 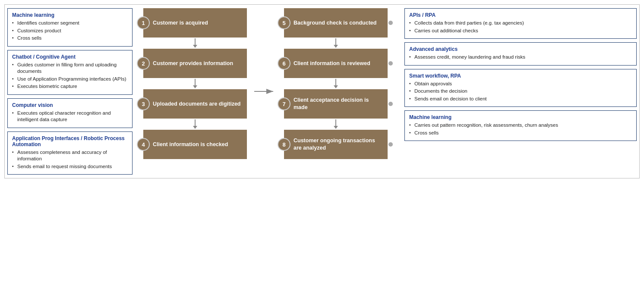 What do you see at coordinates (284, 63) in the screenshot?
I see `step-number-6: 6` at bounding box center [284, 63].